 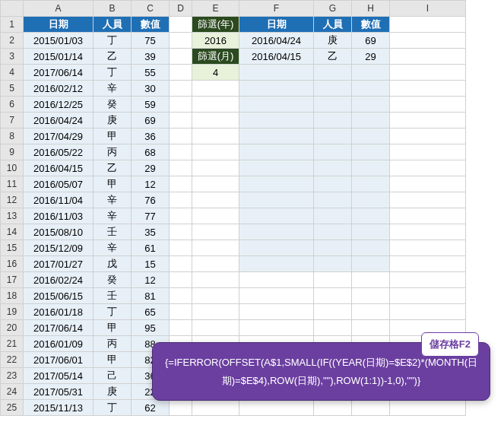 I want to click on cell: 丙, so click(x=113, y=152).